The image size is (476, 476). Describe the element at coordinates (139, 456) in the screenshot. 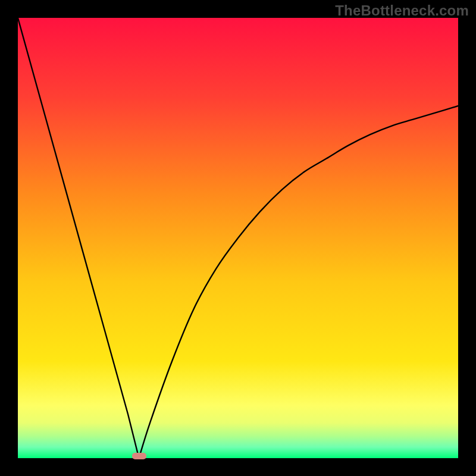

I see `bottleneck-marker` at that location.